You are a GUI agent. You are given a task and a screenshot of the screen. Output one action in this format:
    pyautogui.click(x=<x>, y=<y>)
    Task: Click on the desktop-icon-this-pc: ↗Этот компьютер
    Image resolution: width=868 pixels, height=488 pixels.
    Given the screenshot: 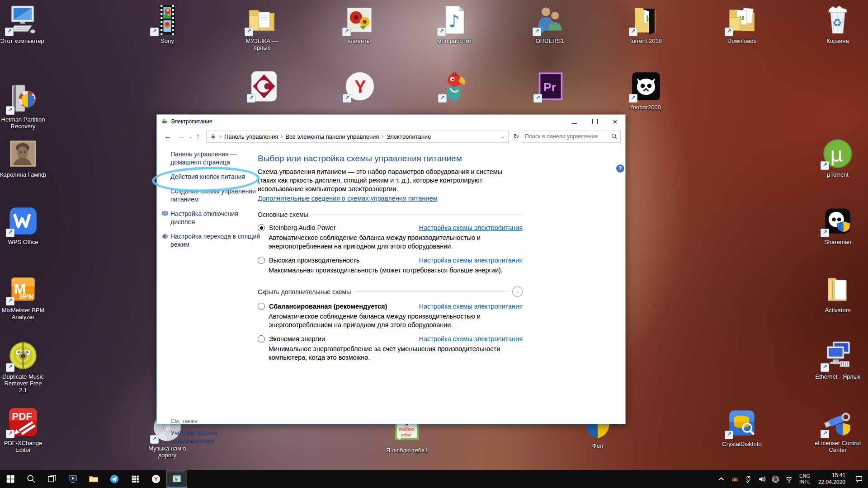 What is the action you would take?
    pyautogui.click(x=23, y=24)
    